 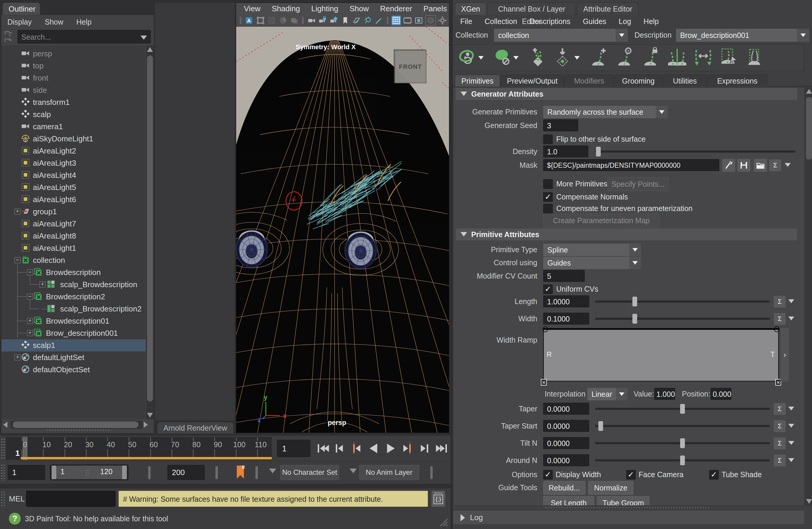 I want to click on outliner-item-top: top, so click(x=73, y=66).